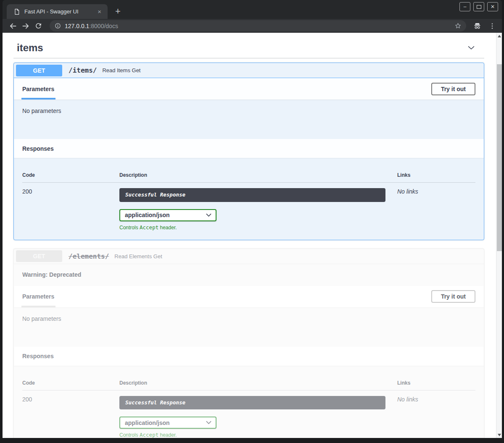 Image resolution: width=504 pixels, height=443 pixels. What do you see at coordinates (138, 256) in the screenshot?
I see `endpoint-summary: Read Elements Get` at bounding box center [138, 256].